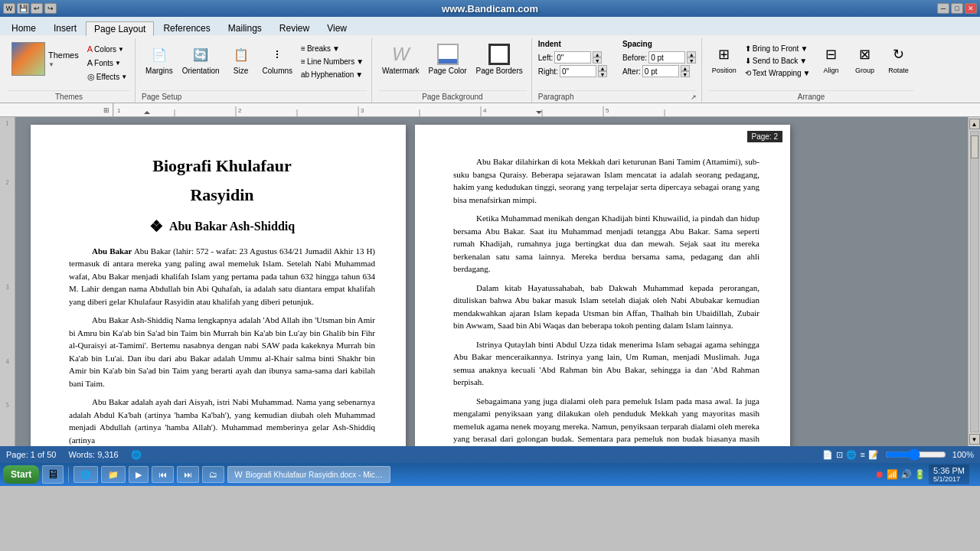 This screenshot has height=551, width=980. I want to click on paragraph-expand: ↗, so click(694, 97).